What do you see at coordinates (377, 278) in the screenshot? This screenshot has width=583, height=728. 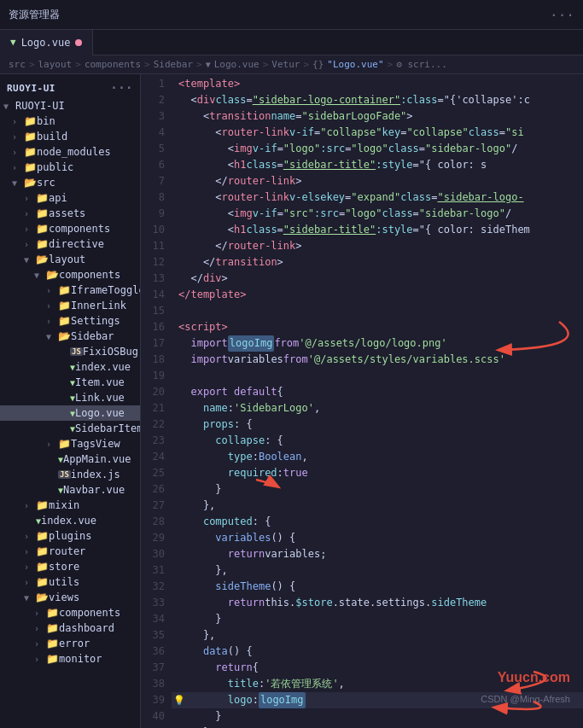 I see `code-line: </div>` at bounding box center [377, 278].